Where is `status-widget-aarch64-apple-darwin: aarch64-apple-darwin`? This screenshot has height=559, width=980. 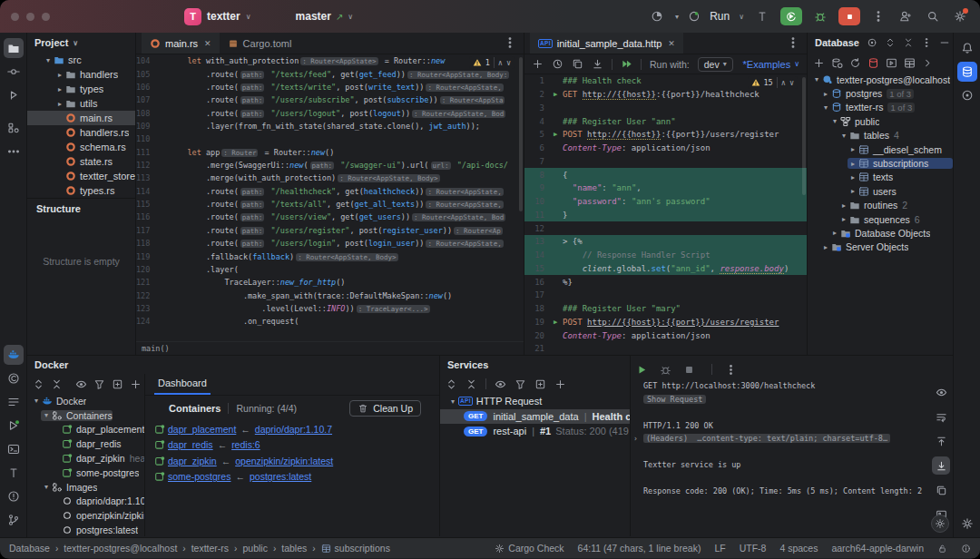 status-widget-aarch64-apple-darwin: aarch64-apple-darwin is located at coordinates (877, 548).